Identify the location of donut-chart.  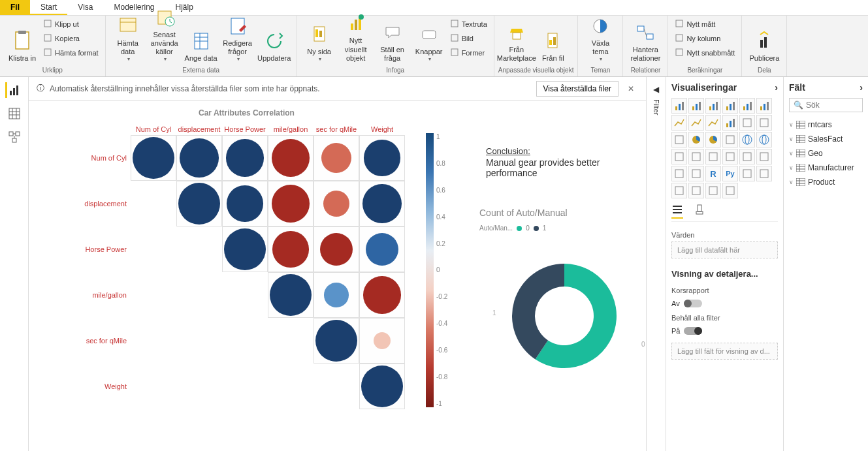
(571, 324).